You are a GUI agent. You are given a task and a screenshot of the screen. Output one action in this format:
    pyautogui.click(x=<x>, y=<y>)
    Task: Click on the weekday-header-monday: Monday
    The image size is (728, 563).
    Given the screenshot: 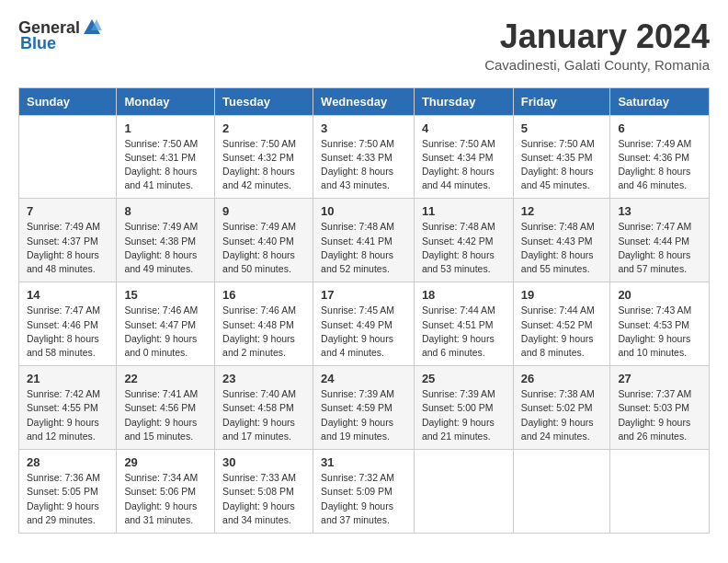 What is the action you would take?
    pyautogui.click(x=165, y=101)
    